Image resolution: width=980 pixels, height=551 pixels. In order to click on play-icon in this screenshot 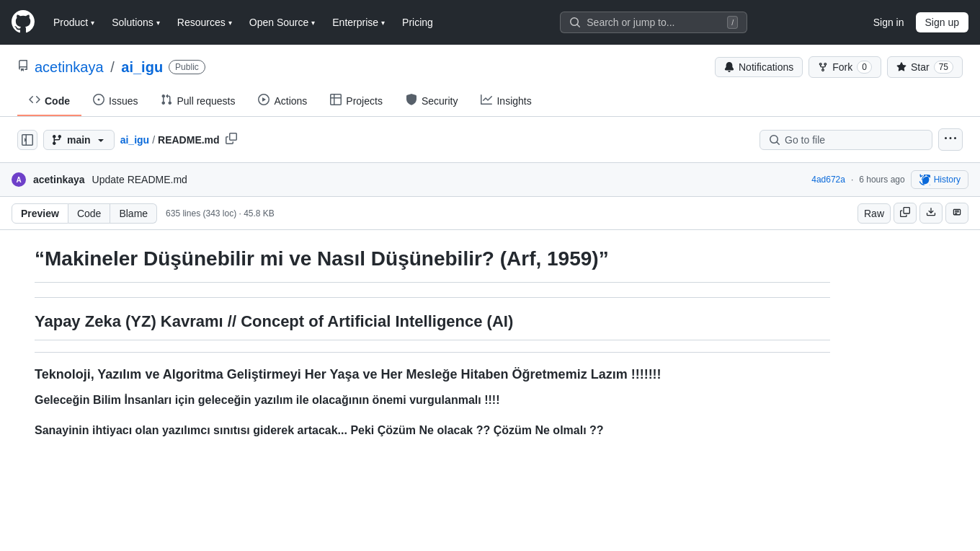, I will do `click(264, 101)`.